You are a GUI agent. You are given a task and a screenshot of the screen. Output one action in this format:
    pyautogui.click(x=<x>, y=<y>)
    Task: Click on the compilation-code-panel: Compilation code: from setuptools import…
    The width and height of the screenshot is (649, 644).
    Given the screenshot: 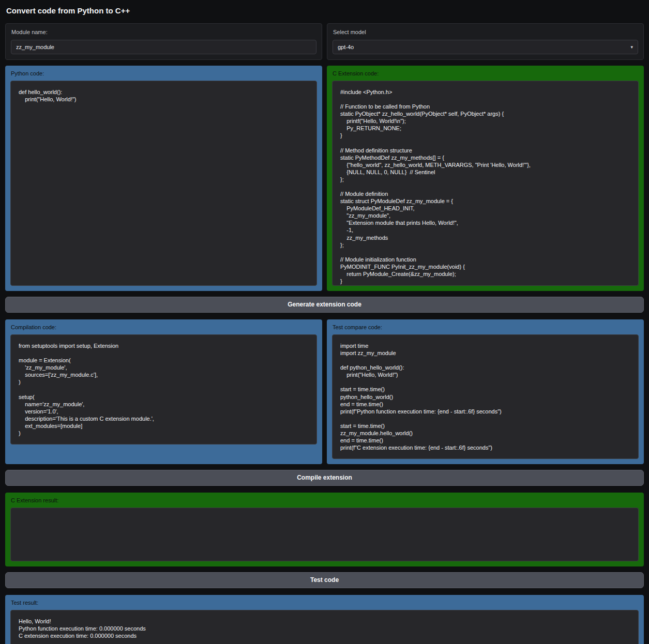 What is the action you would take?
    pyautogui.click(x=163, y=392)
    